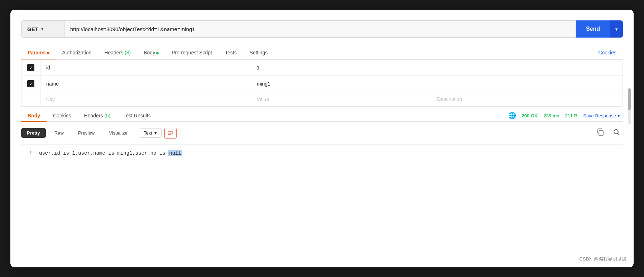  I want to click on param-value-1: 1, so click(341, 68).